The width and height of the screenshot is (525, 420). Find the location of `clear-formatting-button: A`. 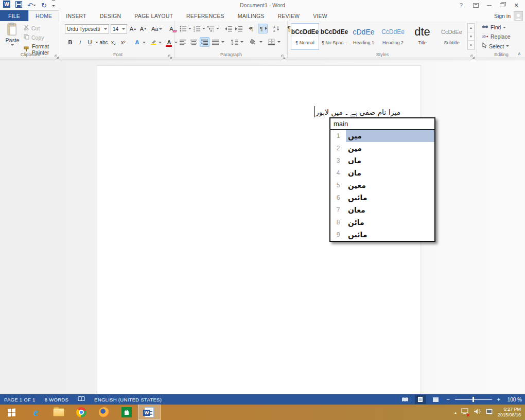

clear-formatting-button: A is located at coordinates (171, 29).